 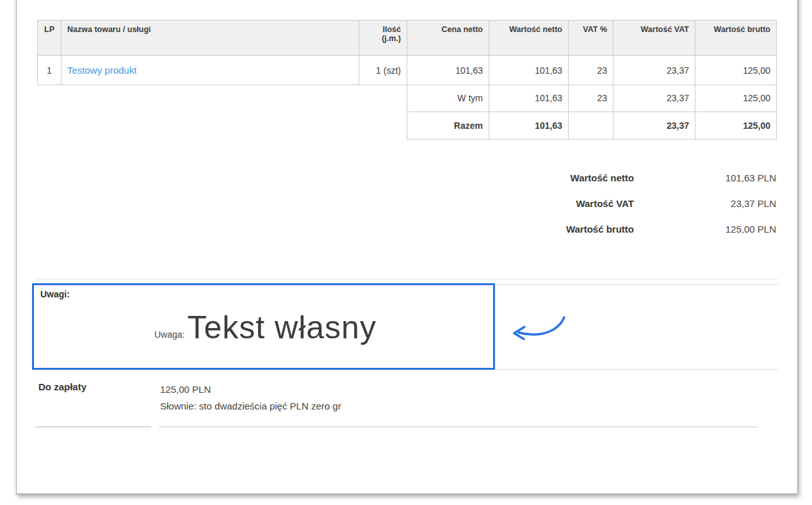 I want to click on vat-breakdown-value-gross: 125,00, so click(x=736, y=99).